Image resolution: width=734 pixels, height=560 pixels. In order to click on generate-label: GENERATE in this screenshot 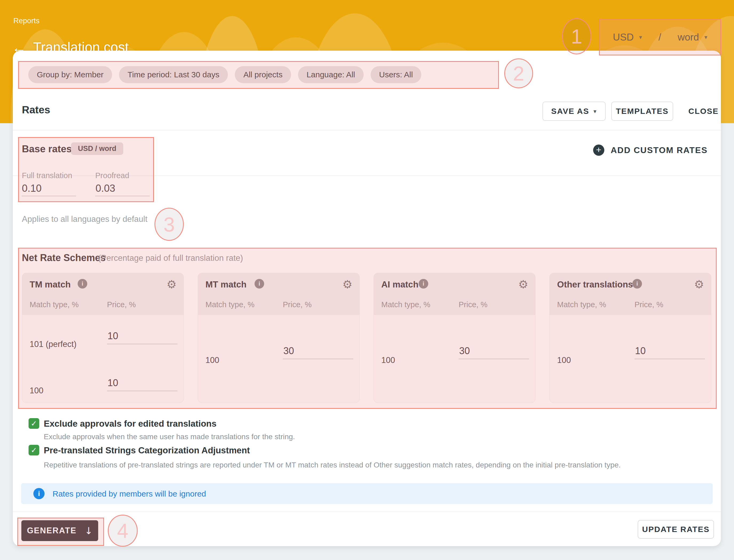, I will do `click(52, 531)`.